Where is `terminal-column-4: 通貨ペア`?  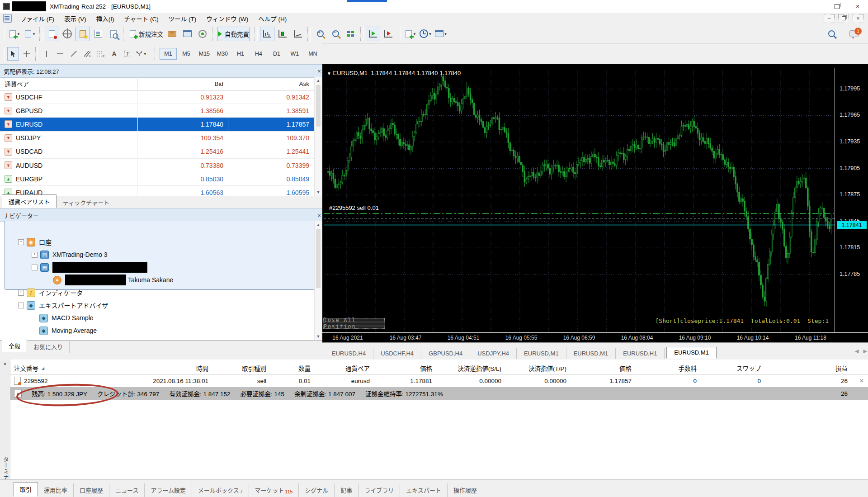
terminal-column-4: 通貨ペア is located at coordinates (344, 368).